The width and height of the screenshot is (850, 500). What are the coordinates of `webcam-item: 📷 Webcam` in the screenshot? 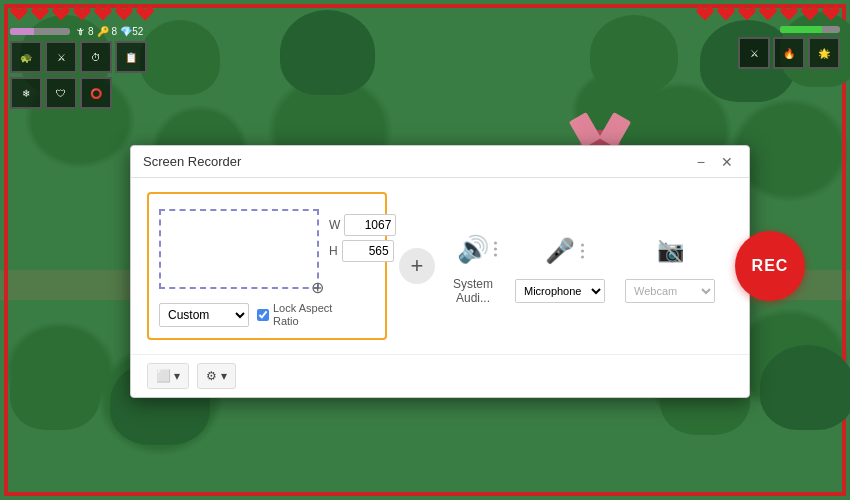 It's located at (670, 266).